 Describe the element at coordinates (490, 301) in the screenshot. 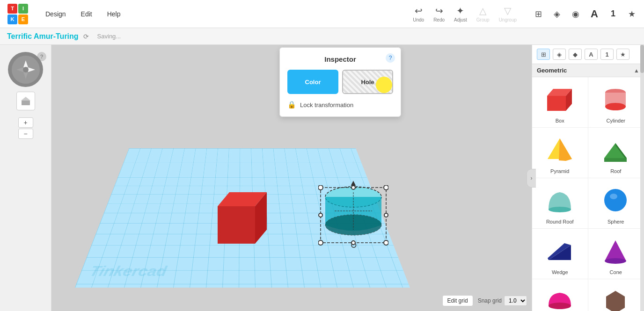

I see `snap-grid-label: Snap grid` at that location.